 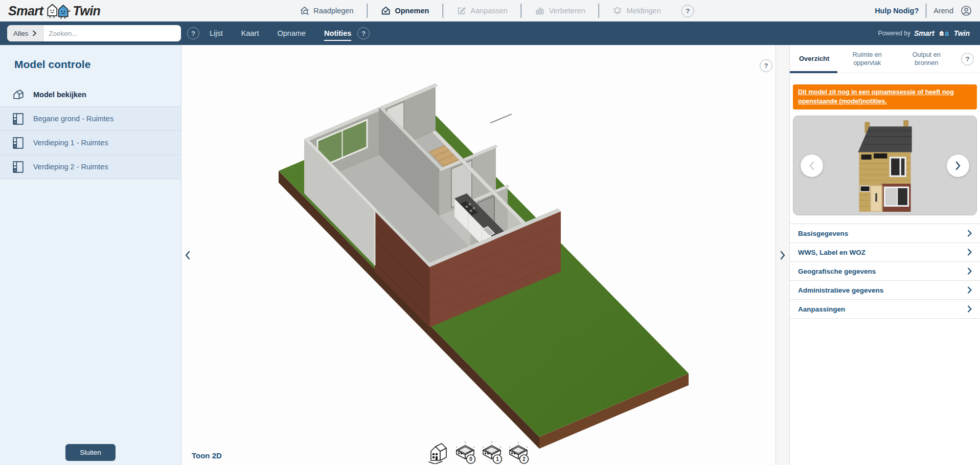 What do you see at coordinates (90, 95) in the screenshot?
I see `sidebar-item-model-bekijken: Model bekijken` at bounding box center [90, 95].